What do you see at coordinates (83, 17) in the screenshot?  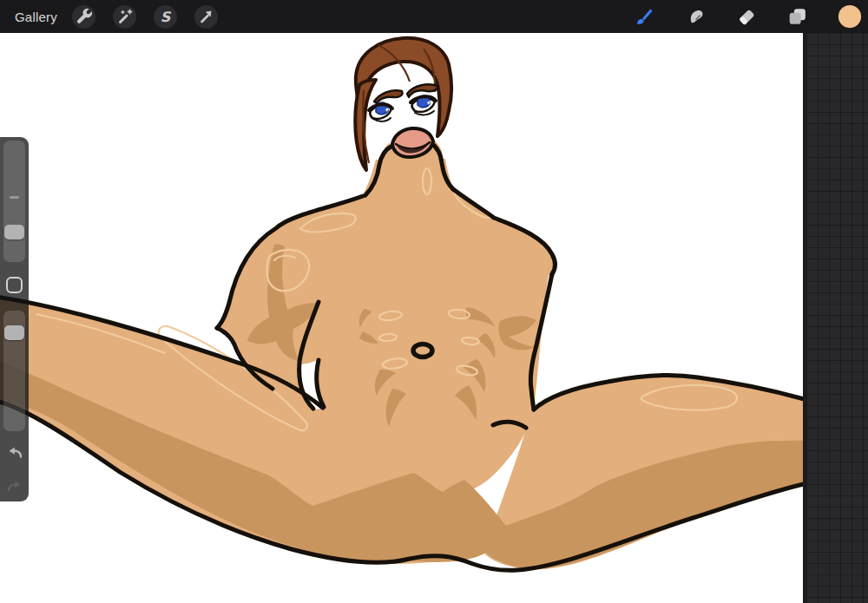 I see `wrench-icon` at bounding box center [83, 17].